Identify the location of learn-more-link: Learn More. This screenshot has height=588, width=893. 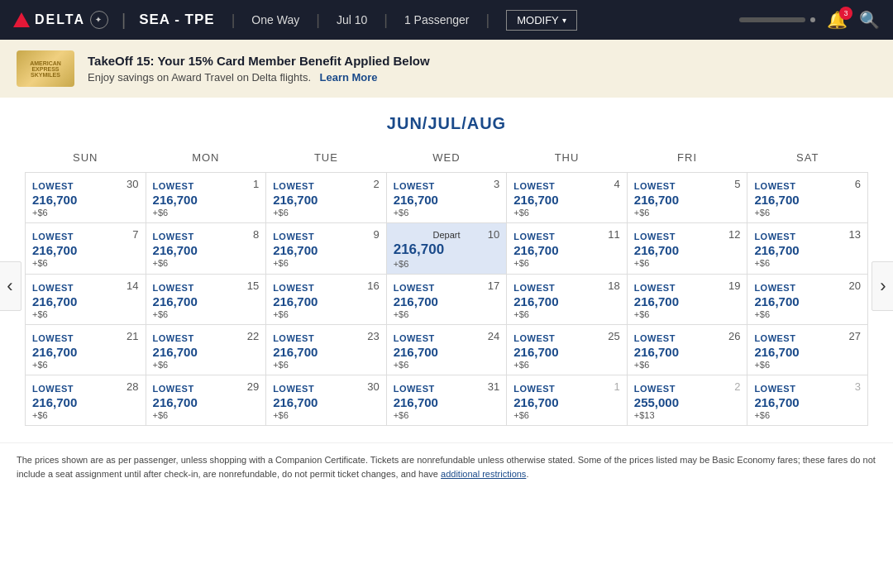
(348, 78).